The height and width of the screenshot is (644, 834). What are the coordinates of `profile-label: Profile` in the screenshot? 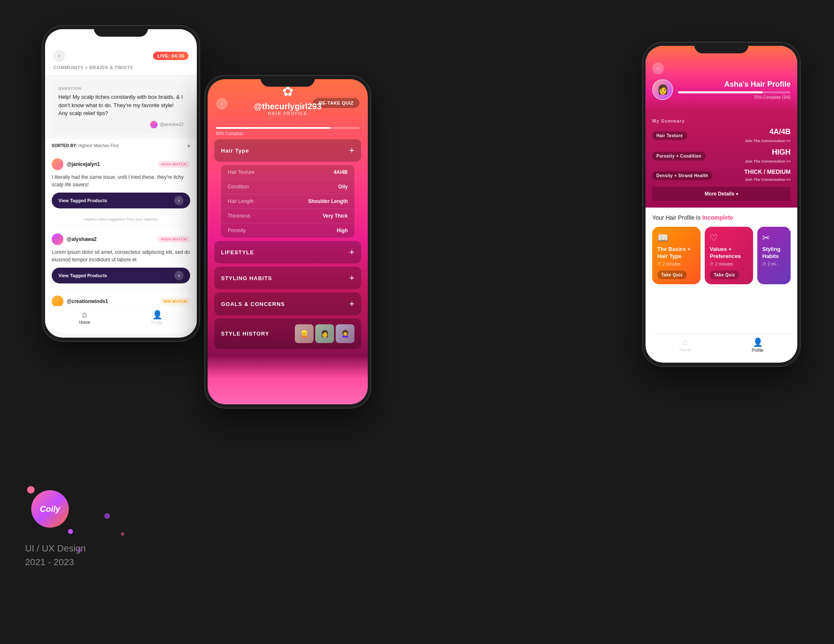 It's located at (758, 350).